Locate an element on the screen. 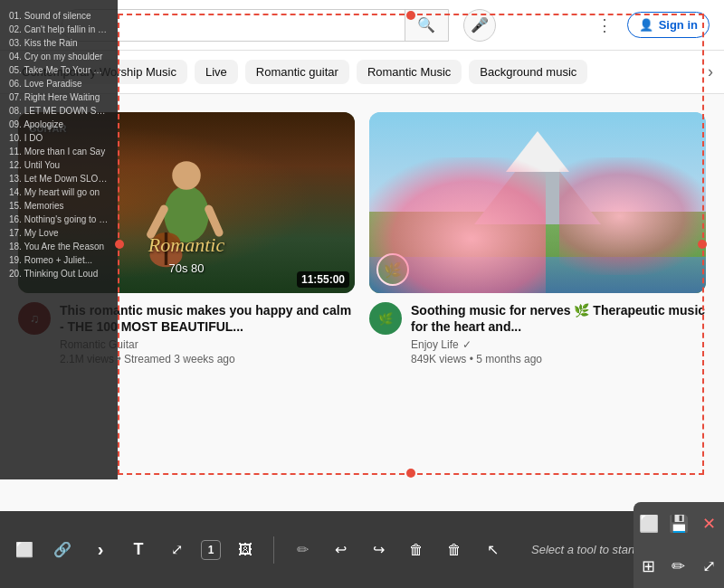 The width and height of the screenshot is (724, 588). sidebar-item-8: 09. Apologize is located at coordinates (59, 125).